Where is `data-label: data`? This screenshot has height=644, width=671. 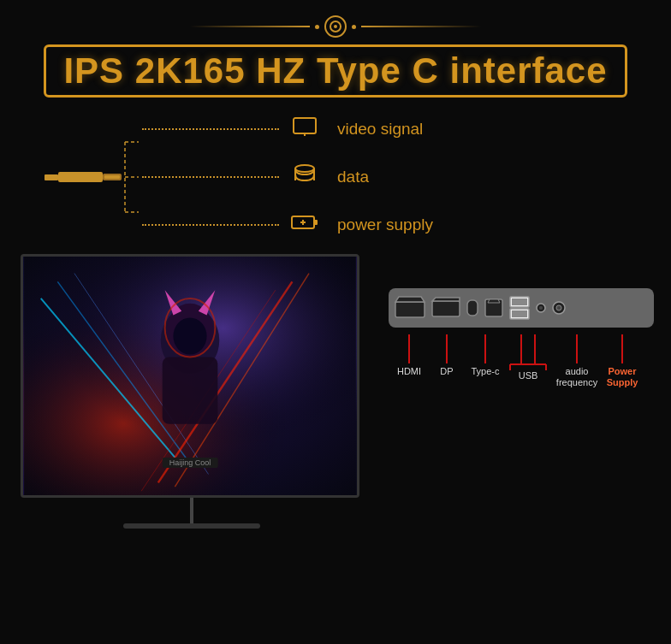
data-label: data is located at coordinates (353, 177).